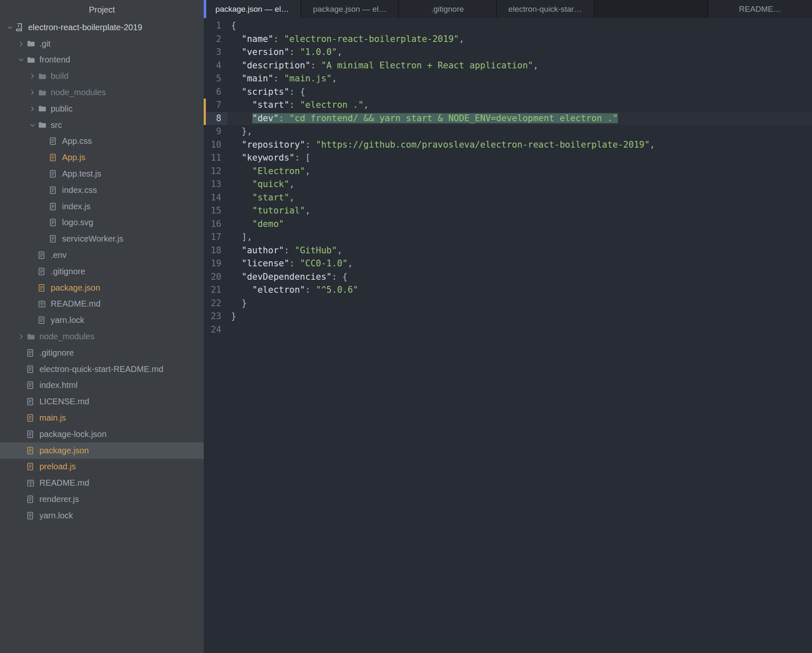 The height and width of the screenshot is (653, 812). What do you see at coordinates (102, 386) in the screenshot?
I see `tree-item-index.html: index.html` at bounding box center [102, 386].